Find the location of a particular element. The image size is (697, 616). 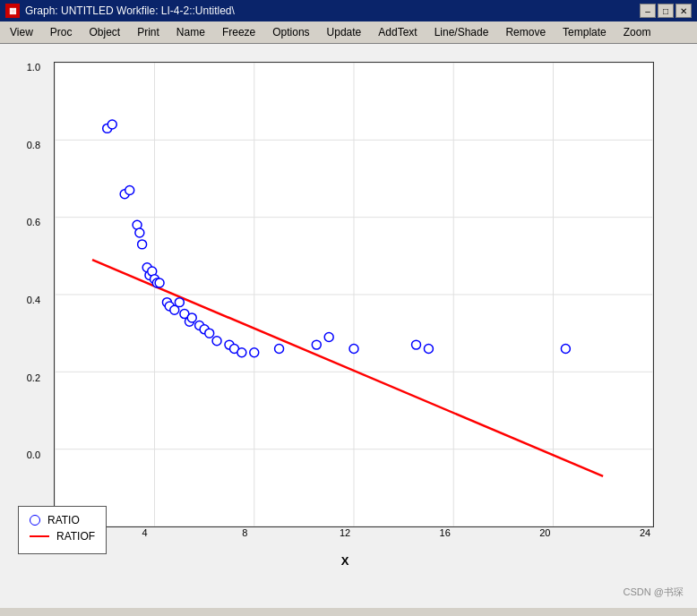

y-axis-label: 0.8 is located at coordinates (34, 145).